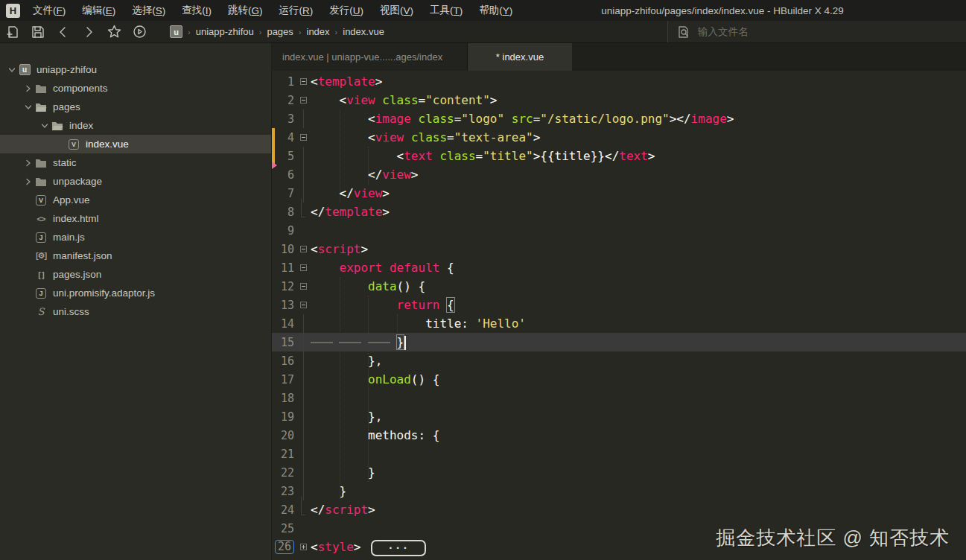 The image size is (966, 560). I want to click on favorite-button, so click(114, 32).